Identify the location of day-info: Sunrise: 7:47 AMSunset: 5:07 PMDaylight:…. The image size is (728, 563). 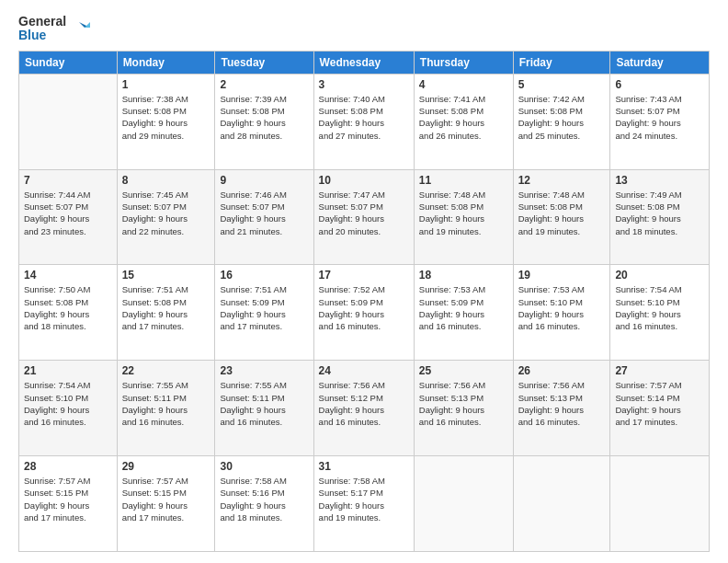
(364, 213).